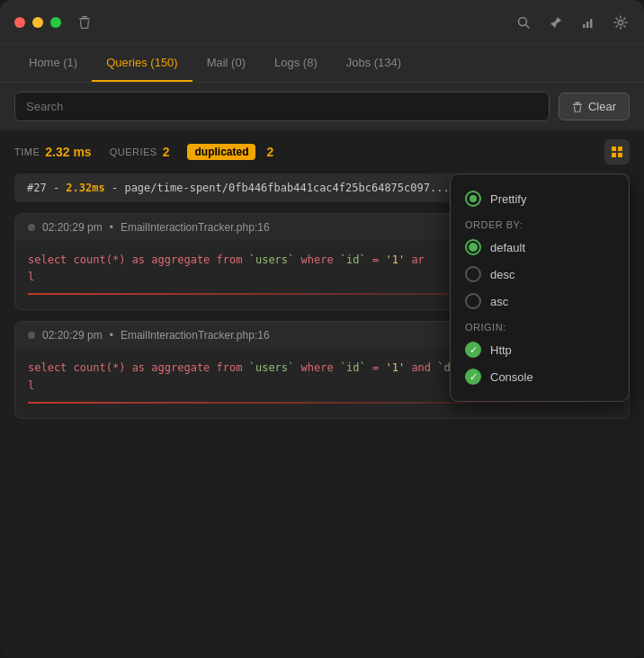 The height and width of the screenshot is (658, 644). I want to click on grid-icon, so click(617, 152).